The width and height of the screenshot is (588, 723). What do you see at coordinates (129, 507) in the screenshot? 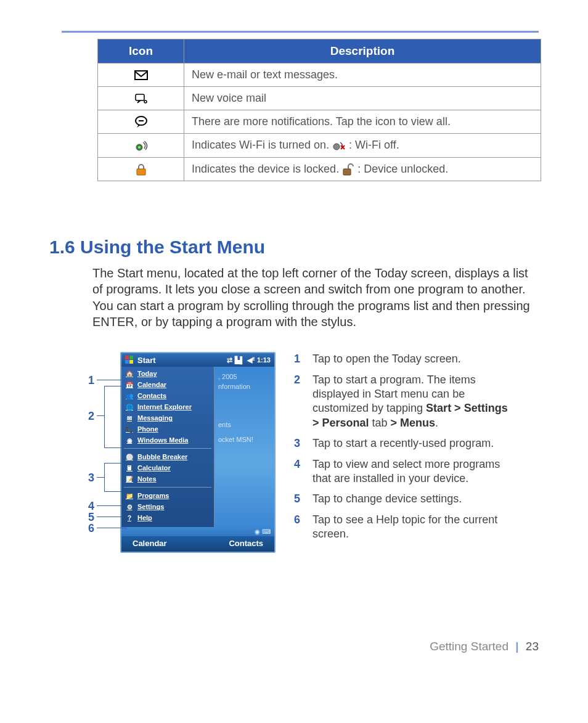
I see `settings-icon: ⚙` at bounding box center [129, 507].